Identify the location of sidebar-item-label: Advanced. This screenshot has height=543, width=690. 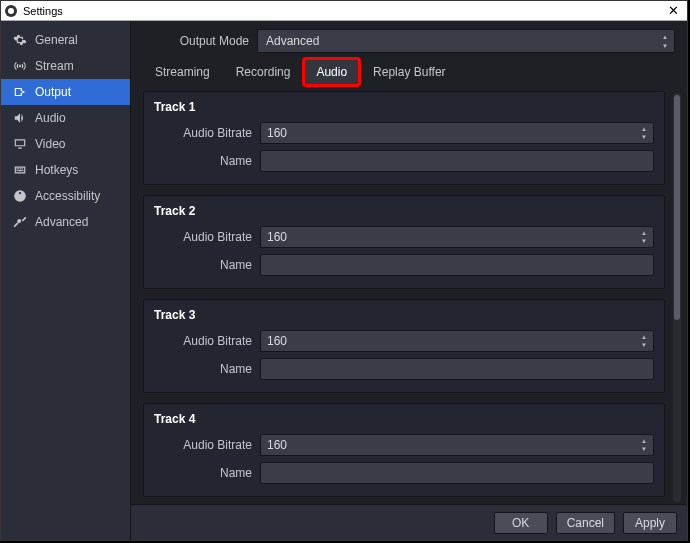
(62, 222).